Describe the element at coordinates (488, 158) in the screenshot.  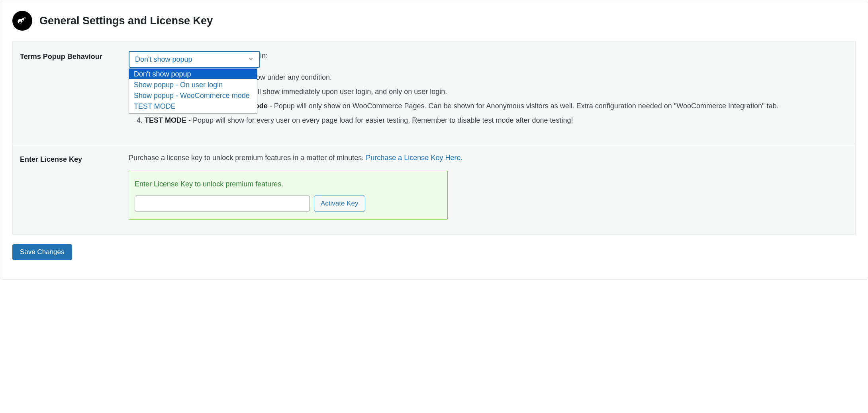
I see `license-intro: Purchase a license key to unlock premium…` at that location.